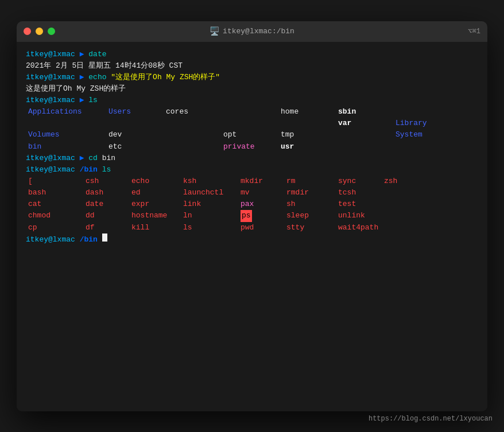  I want to click on ls-item: sbin, so click(367, 112).